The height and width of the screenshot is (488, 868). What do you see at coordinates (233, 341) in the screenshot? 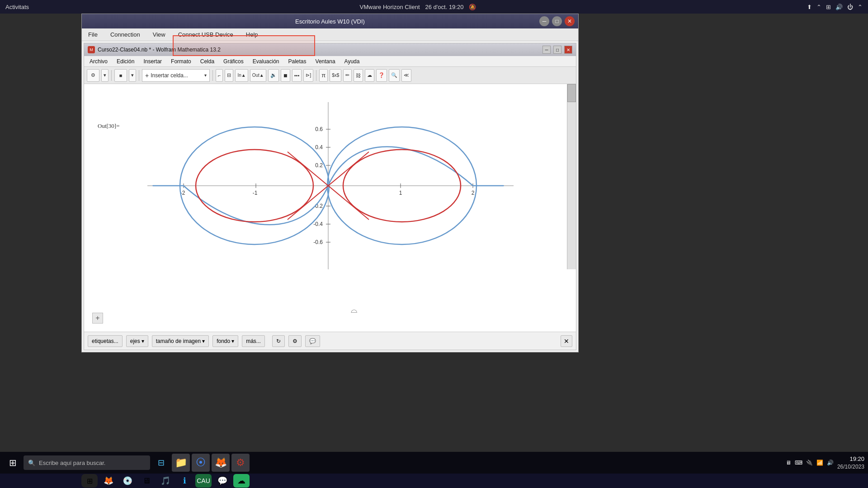
I see `background-dropdown-icon: ▾` at bounding box center [233, 341].